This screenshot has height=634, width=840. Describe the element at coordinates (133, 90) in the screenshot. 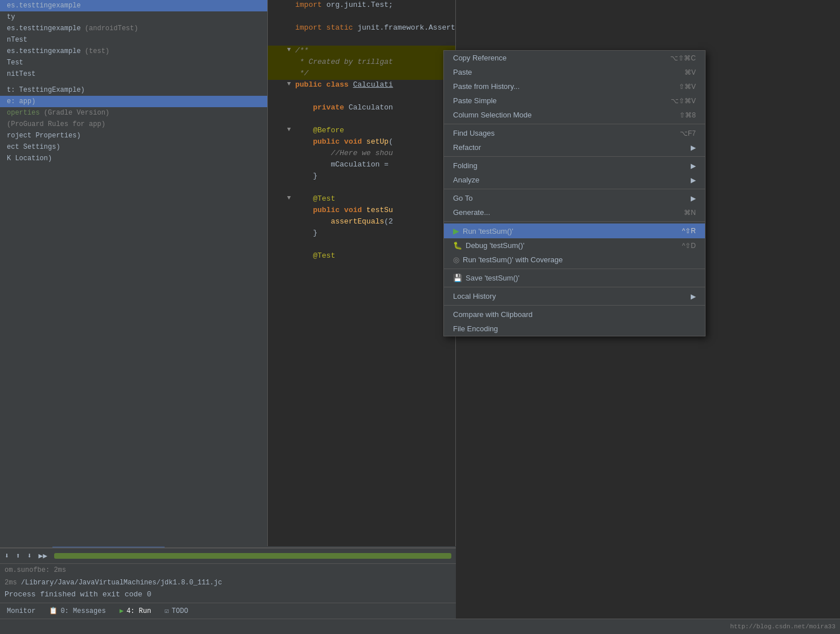

I see `sidebar-item-9: t: TesttingExample)` at that location.